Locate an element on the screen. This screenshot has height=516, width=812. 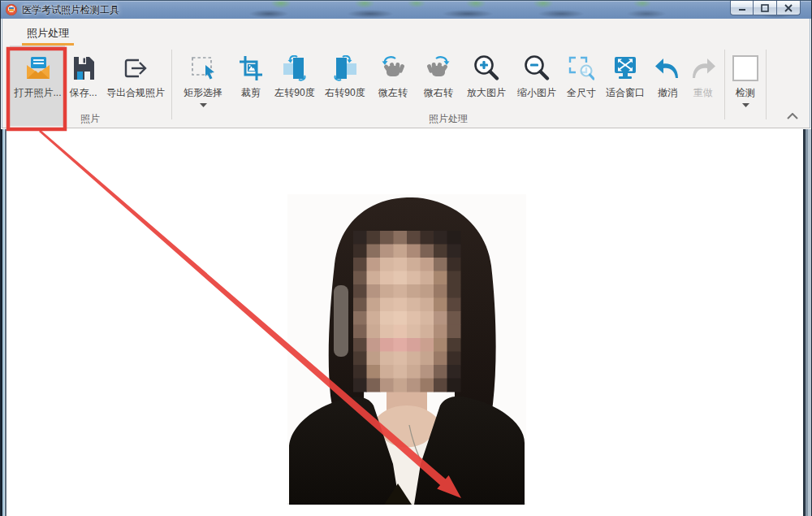
nudge-rotate-right-button: 微右转 is located at coordinates (438, 79).